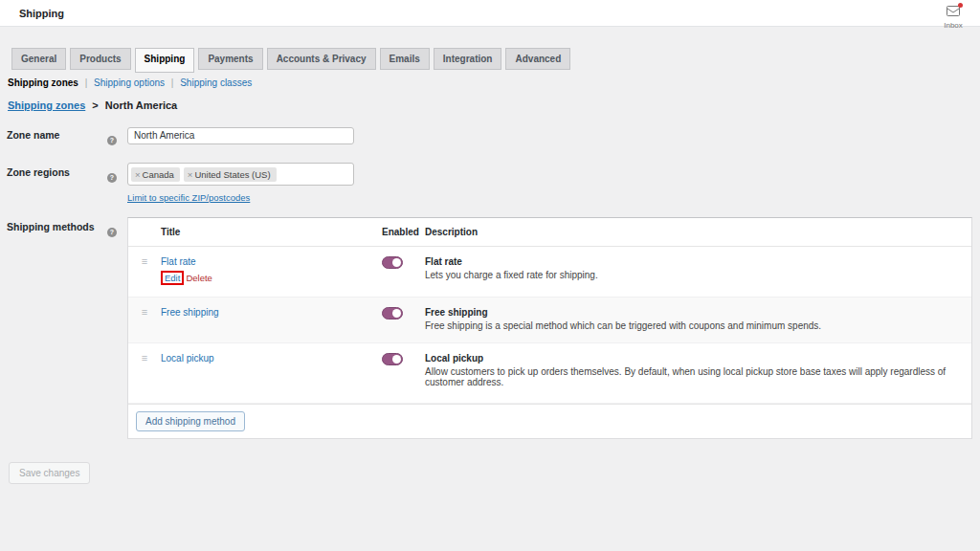  What do you see at coordinates (405, 59) in the screenshot?
I see `tab-emails: Emails` at bounding box center [405, 59].